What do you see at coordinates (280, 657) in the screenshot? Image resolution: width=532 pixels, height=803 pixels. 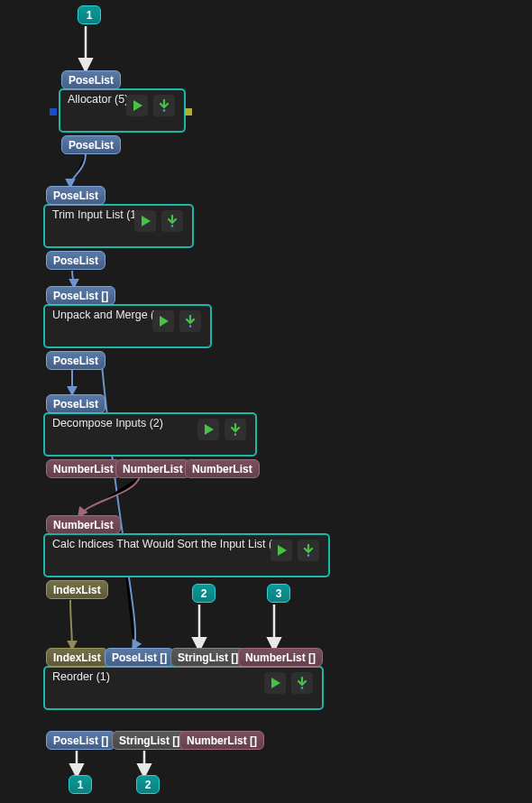 I see `port-in-numberlist-arr-reorder: NumberList []` at bounding box center [280, 657].